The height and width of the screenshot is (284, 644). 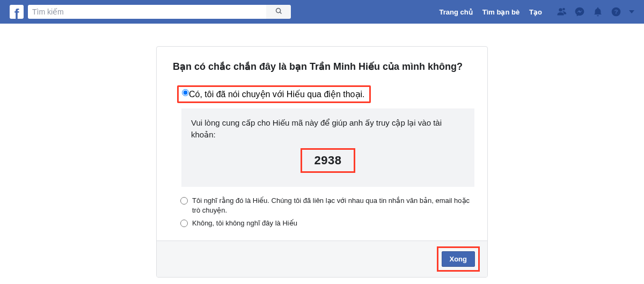 I want to click on option-row-yes-text: Tôi nghĩ rằng đó là Hiếu. Chúng tôi đã l…, so click(x=322, y=206).